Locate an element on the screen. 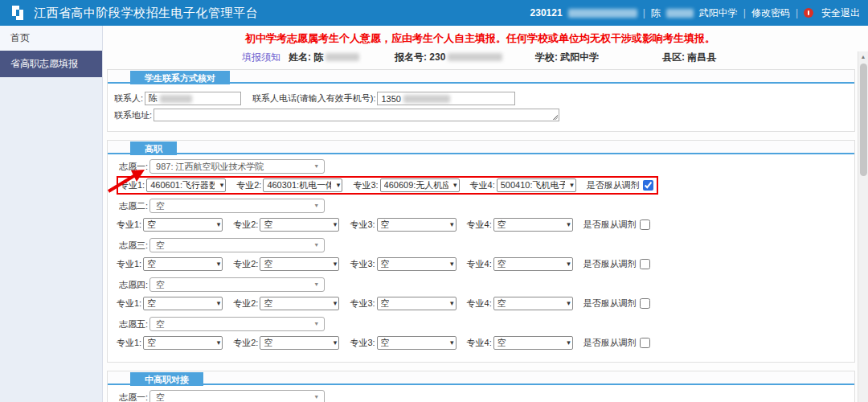 The width and height of the screenshot is (868, 402). contact-address-label: 联系地址: is located at coordinates (133, 116).